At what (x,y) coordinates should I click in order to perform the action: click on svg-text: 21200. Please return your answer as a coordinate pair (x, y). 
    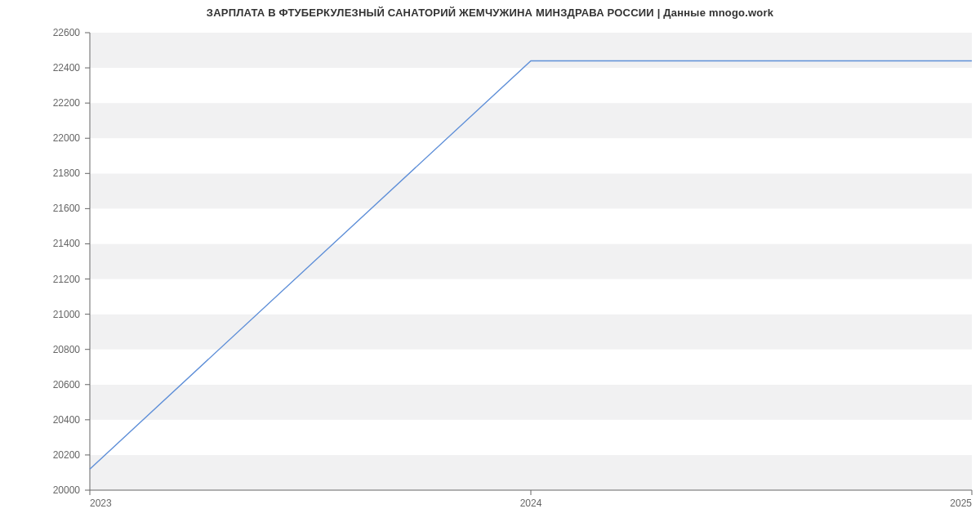
    Looking at the image, I should click on (67, 279).